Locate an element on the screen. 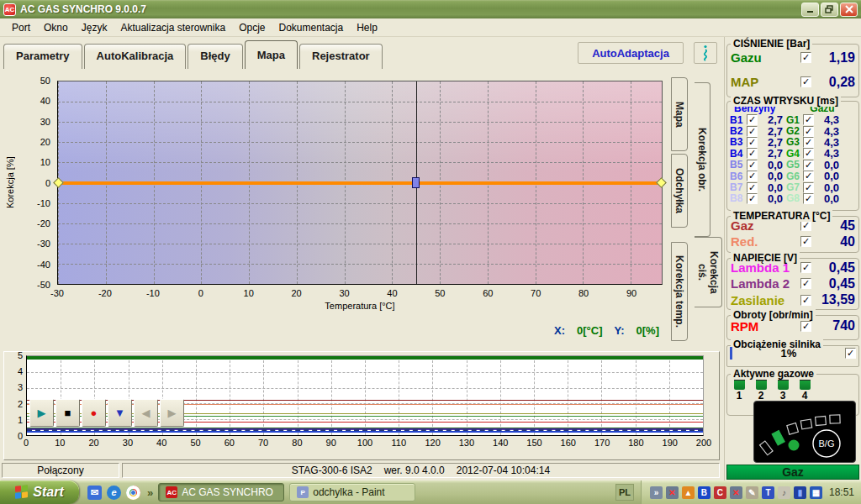 This screenshot has height=504, width=861. lambda-2-checkbox: ✓ is located at coordinates (806, 284).